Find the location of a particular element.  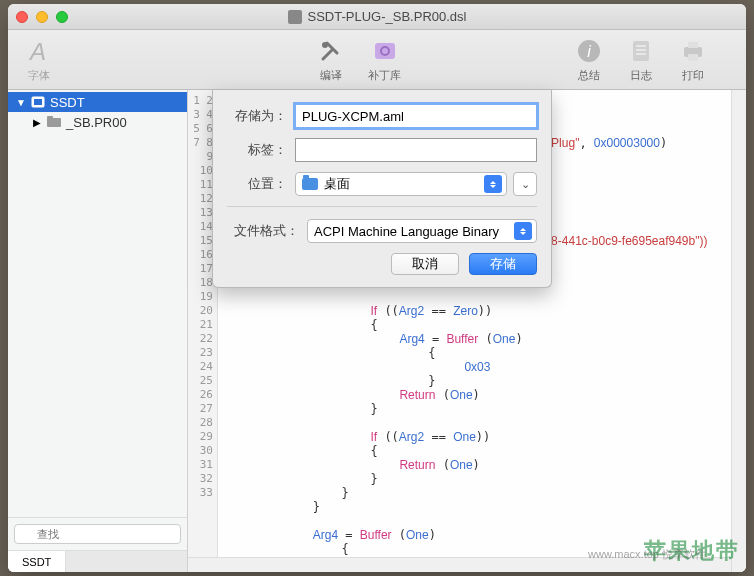

sidebar-tab: SSDT is located at coordinates (37, 562).